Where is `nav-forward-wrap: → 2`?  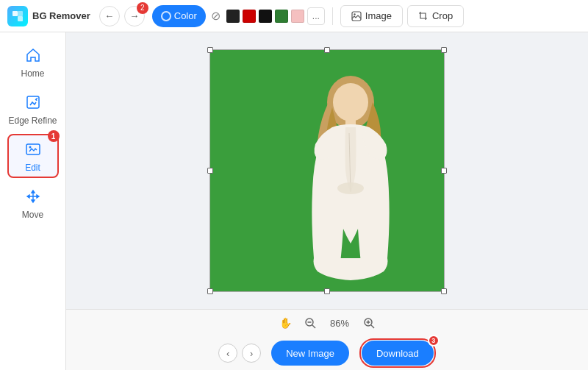 nav-forward-wrap: → 2 is located at coordinates (135, 16).